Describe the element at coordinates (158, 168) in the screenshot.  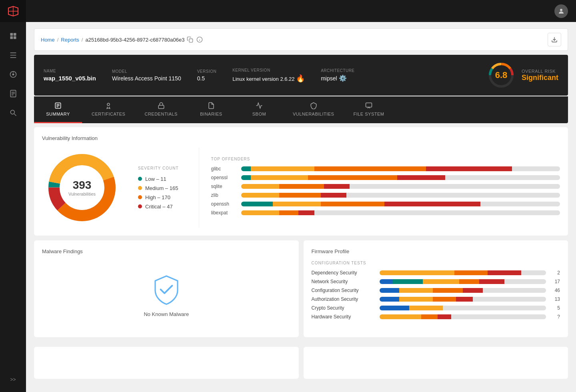
I see `severity-count-label: SEVERITY COUNT` at that location.